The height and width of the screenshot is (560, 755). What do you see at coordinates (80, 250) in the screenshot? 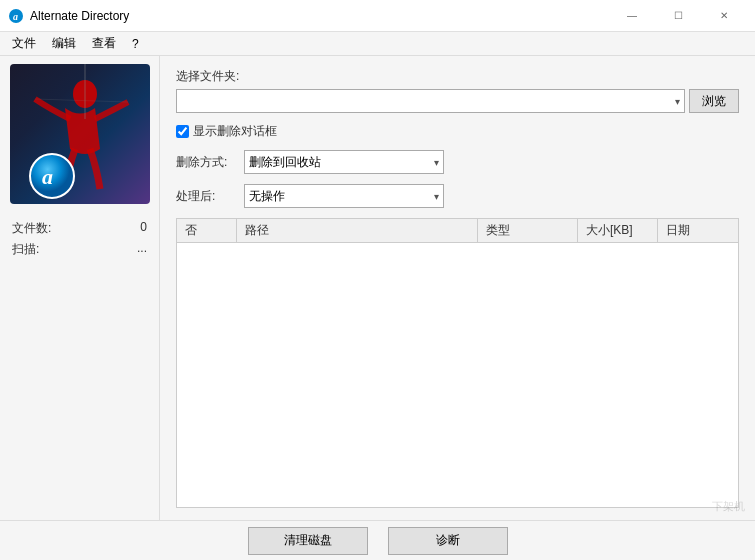
I see `scan-row: 扫描: ...` at bounding box center [80, 250].